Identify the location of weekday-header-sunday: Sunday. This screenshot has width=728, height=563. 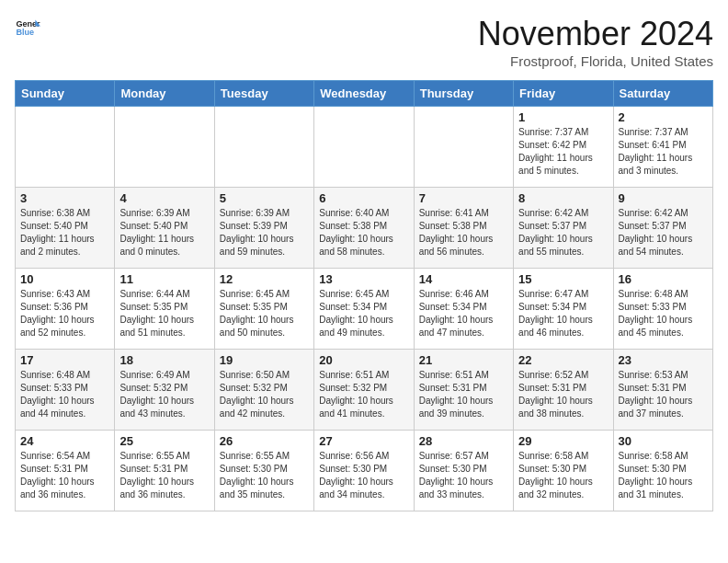
(65, 94).